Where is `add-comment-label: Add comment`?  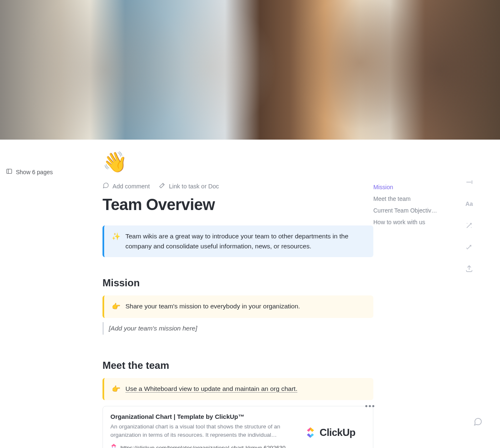
add-comment-label: Add comment is located at coordinates (131, 186).